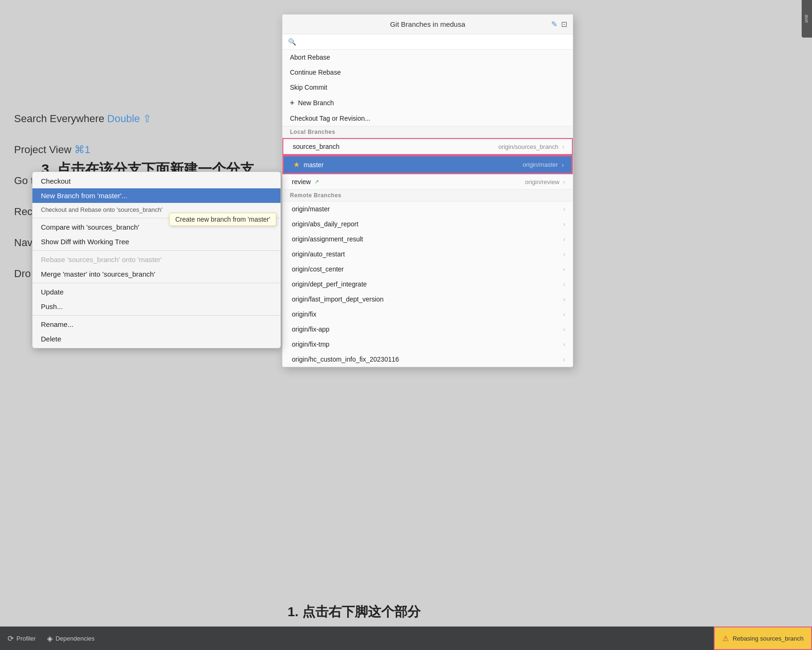  What do you see at coordinates (564, 254) in the screenshot?
I see `remote-auto-chevron: ›` at bounding box center [564, 254].